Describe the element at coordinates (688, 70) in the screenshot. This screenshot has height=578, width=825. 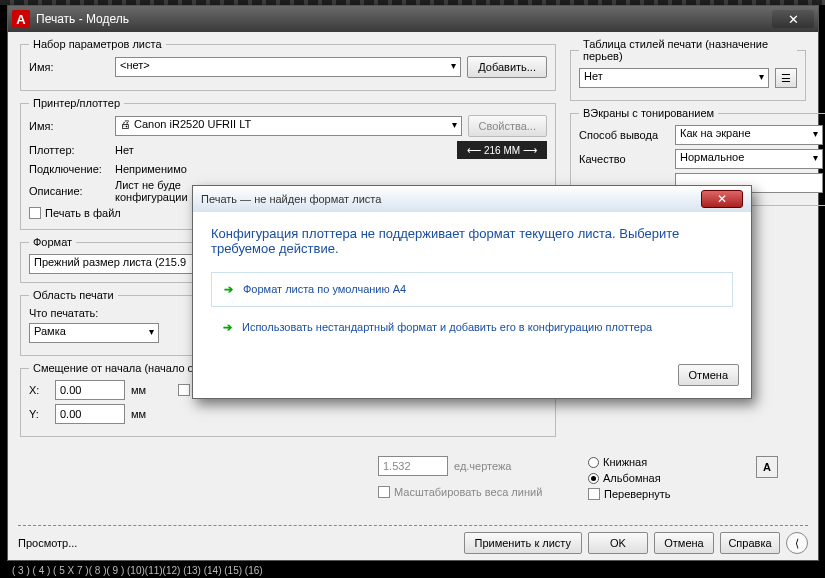
I see `plot-styles-group: Таблица стилей печати (назначение перьев…` at that location.